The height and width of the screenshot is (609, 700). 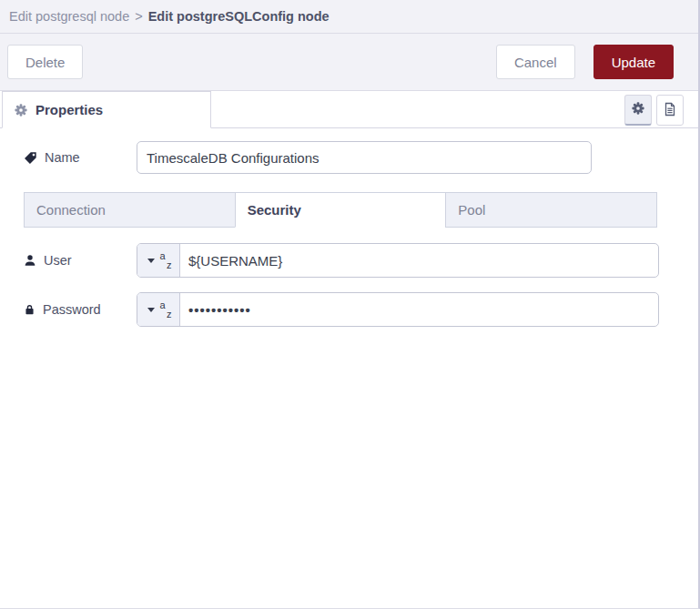 I want to click on user-row: User a z, so click(x=350, y=260).